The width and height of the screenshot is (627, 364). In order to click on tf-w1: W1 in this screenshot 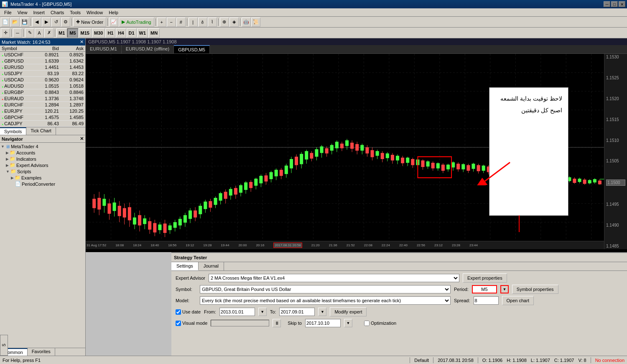, I will do `click(143, 33)`.